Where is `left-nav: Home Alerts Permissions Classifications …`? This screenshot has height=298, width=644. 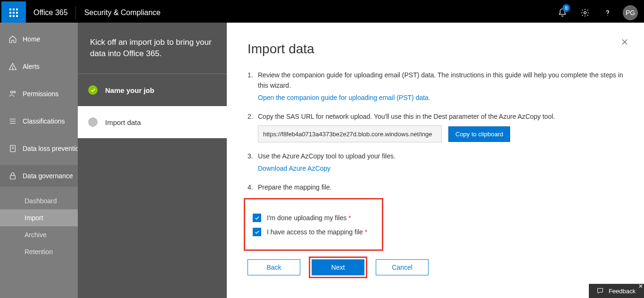
left-nav: Home Alerts Permissions Classifications … is located at coordinates (39, 160).